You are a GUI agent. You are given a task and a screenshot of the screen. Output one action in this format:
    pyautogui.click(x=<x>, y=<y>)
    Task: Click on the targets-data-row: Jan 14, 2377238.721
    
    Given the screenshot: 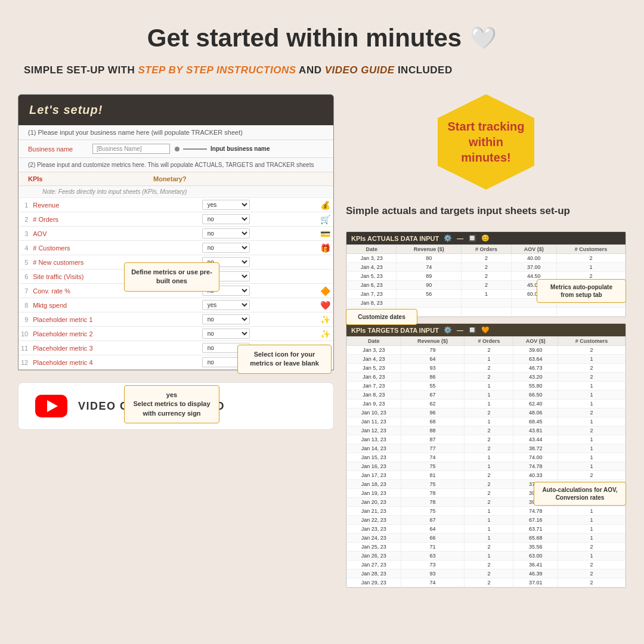 What is the action you would take?
    pyautogui.click(x=487, y=448)
    